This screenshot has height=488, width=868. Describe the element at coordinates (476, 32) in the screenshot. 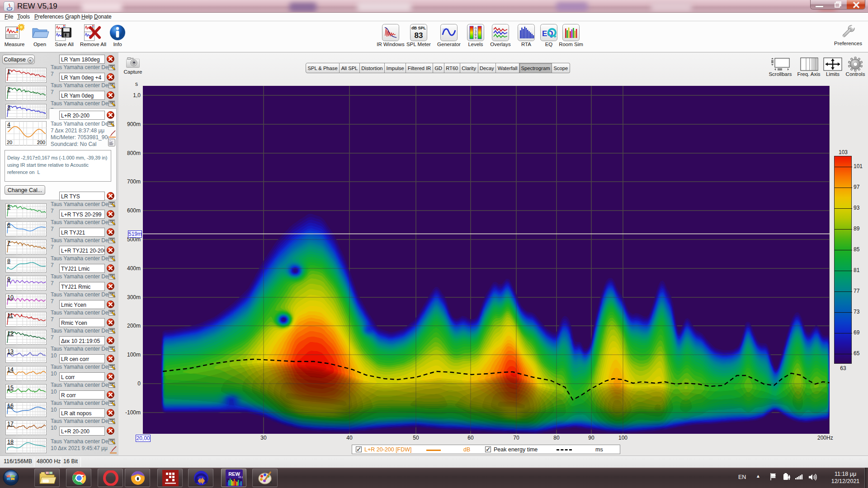

I see `svg-text: 3` at that location.